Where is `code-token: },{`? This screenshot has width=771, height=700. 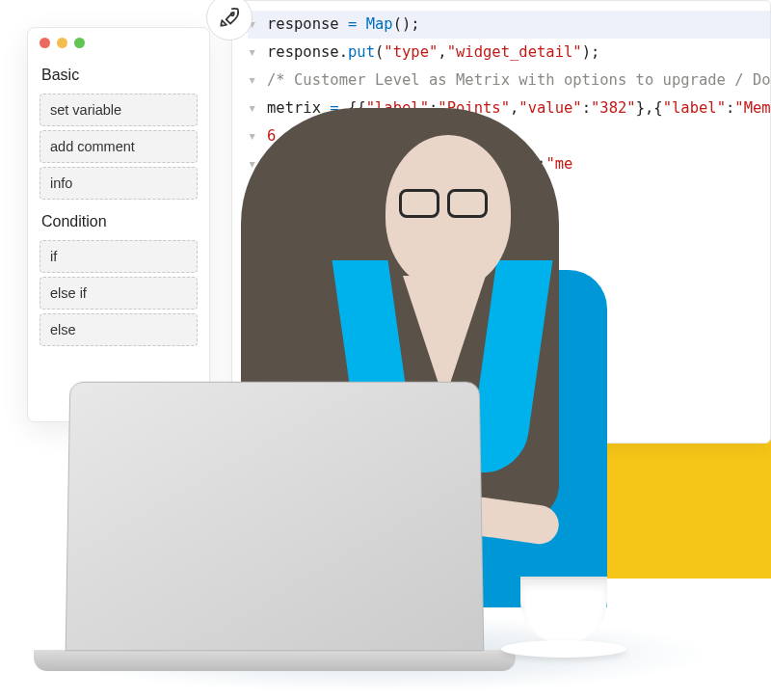
code-token: },{ is located at coordinates (650, 108).